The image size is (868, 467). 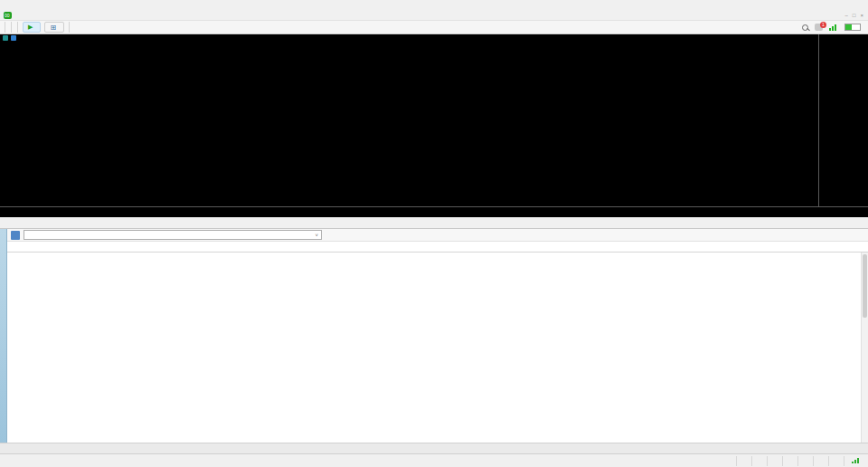 What do you see at coordinates (316, 235) in the screenshot?
I see `chevron-down-icon: ˅` at bounding box center [316, 235].